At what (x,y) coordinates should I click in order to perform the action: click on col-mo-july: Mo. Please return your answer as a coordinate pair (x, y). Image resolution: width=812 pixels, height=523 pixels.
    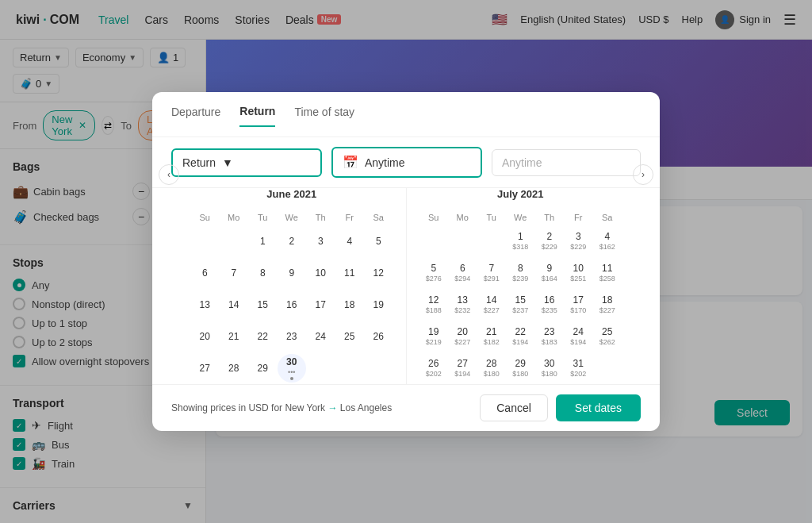
    Looking at the image, I should click on (463, 217).